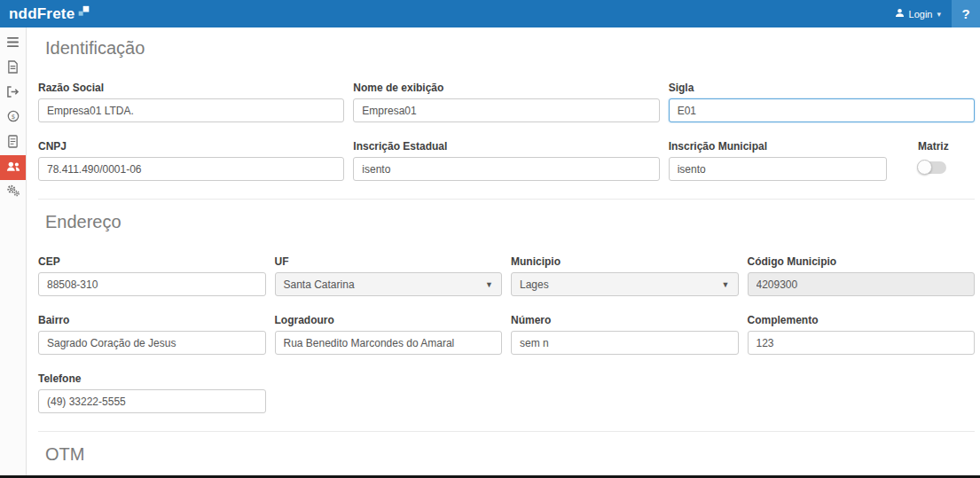  What do you see at coordinates (778, 168) in the screenshot?
I see `inscricao-municipal-input` at bounding box center [778, 168].